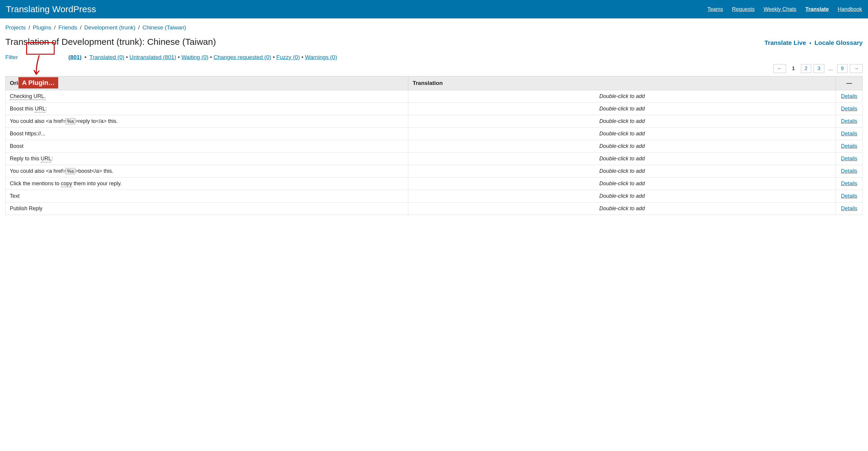 The width and height of the screenshot is (868, 451). What do you see at coordinates (207, 121) in the screenshot?
I see `original-string-cell: You could also <a href=%s>reply to</a> t…` at bounding box center [207, 121].